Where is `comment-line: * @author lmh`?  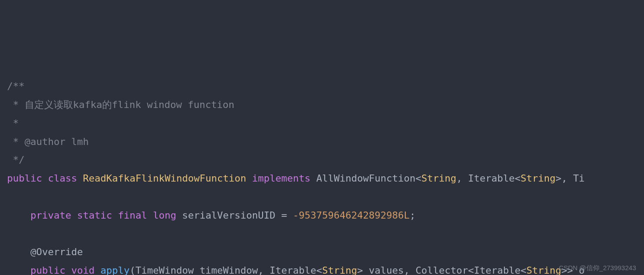 comment-line: * @author lmh is located at coordinates (48, 142).